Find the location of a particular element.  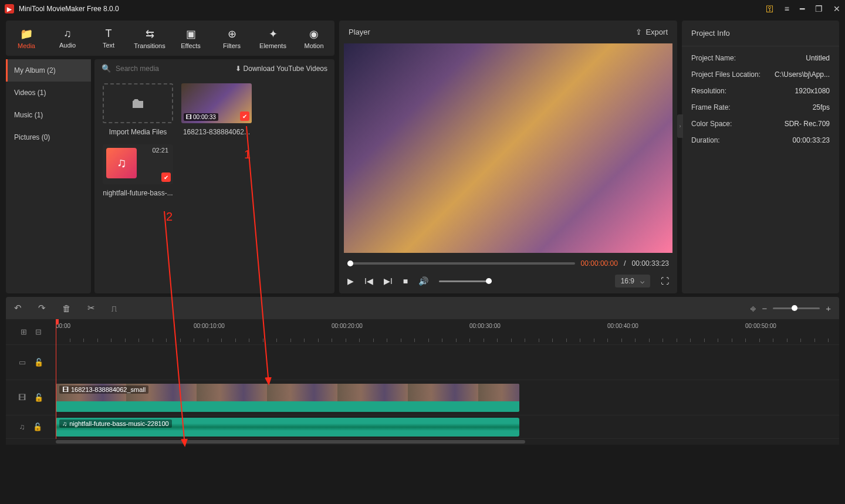

music-note-icon: ♫ is located at coordinates (122, 163).